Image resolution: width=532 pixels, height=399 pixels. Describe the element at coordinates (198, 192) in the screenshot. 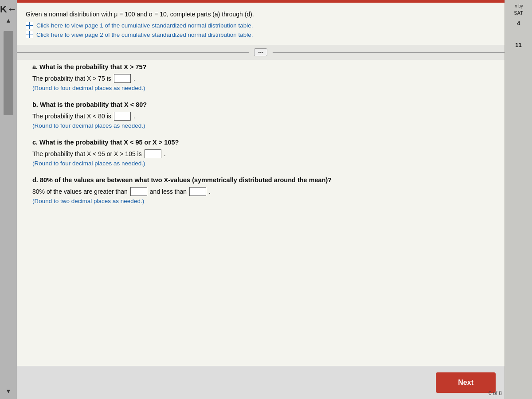

I see `part-d-input2` at that location.